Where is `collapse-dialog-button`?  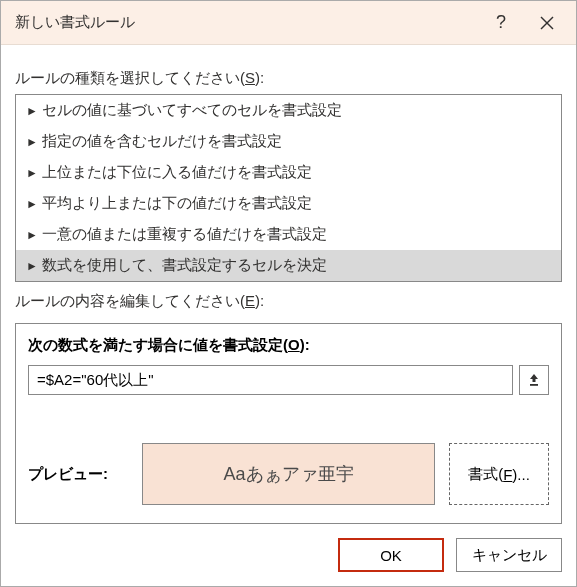 collapse-dialog-button is located at coordinates (534, 380).